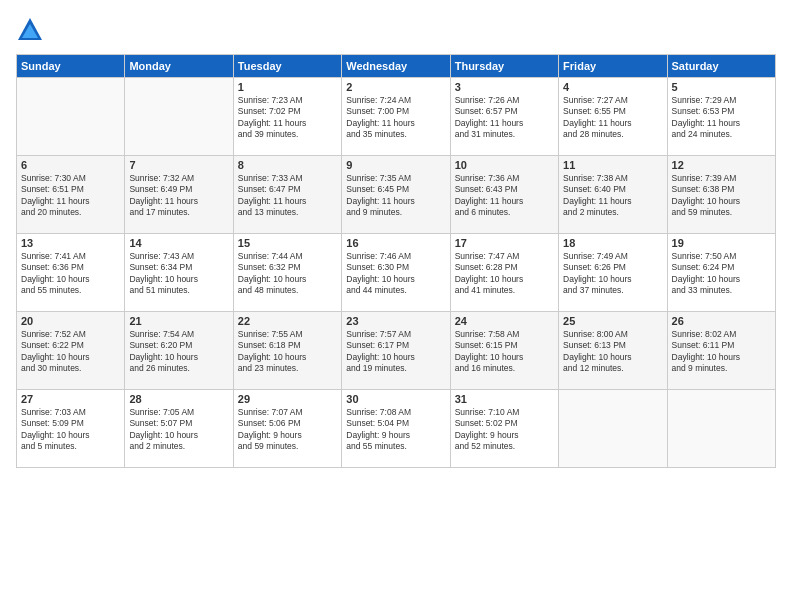 The height and width of the screenshot is (612, 792). What do you see at coordinates (504, 196) in the screenshot?
I see `day-info: Sunrise: 7:36 AM Sunset: 6:43 PM Dayligh…` at bounding box center [504, 196].